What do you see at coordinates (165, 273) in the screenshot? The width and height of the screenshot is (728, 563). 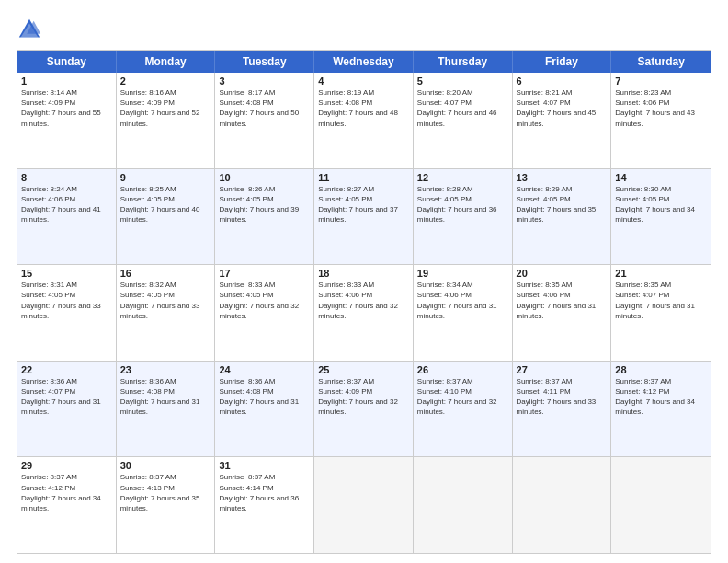 I see `day-number: 16` at bounding box center [165, 273].